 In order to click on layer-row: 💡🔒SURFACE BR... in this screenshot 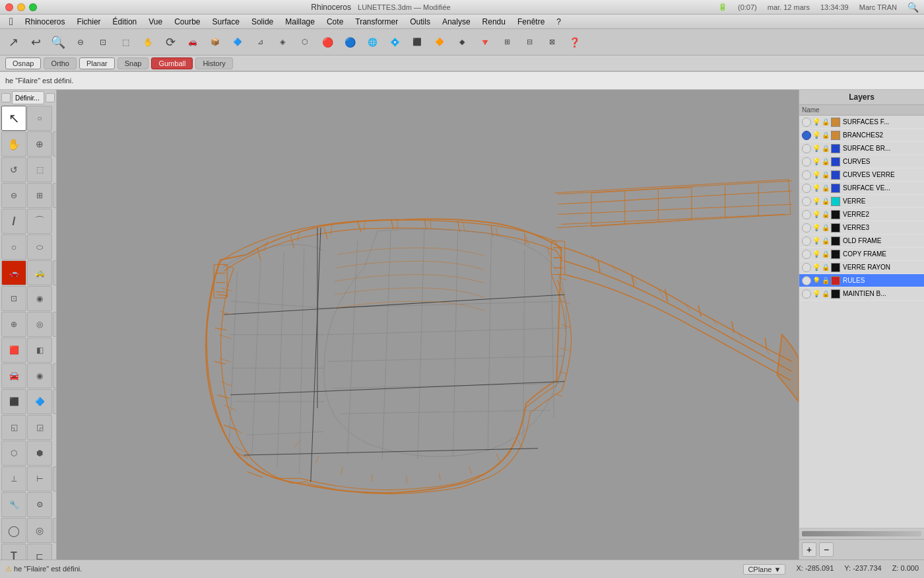, I will do `click(862, 149)`.